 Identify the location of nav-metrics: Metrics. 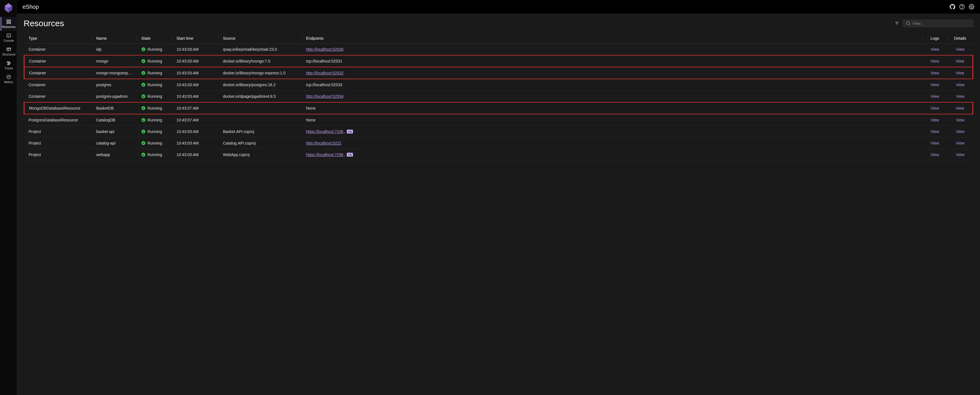
(8, 79).